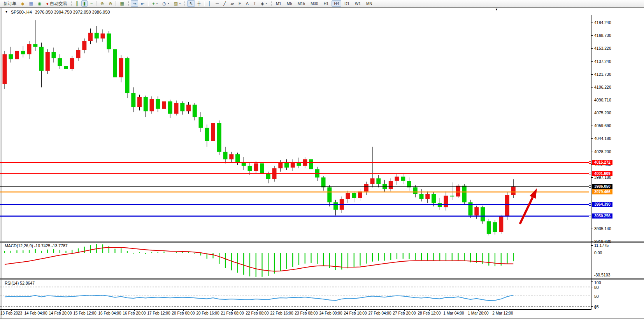 This screenshot has height=320, width=644. I want to click on timeframe-m1-button: M1, so click(279, 3).